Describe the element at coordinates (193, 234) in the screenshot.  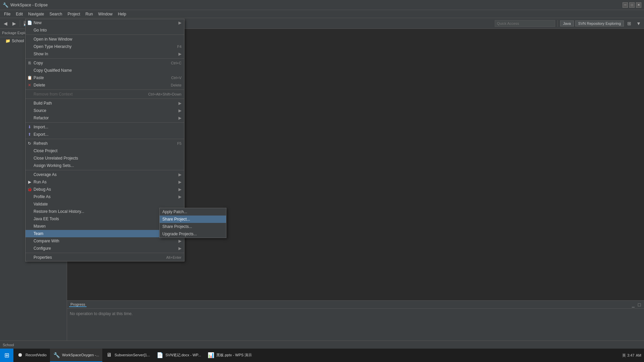
I see `submenu-upgrade-projects: Upgrade Projects...` at that location.